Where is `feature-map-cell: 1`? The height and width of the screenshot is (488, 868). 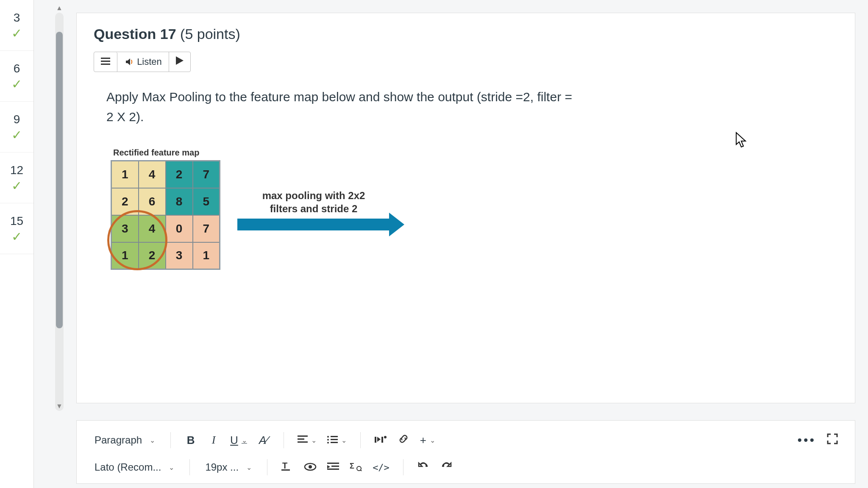
feature-map-cell: 1 is located at coordinates (125, 175).